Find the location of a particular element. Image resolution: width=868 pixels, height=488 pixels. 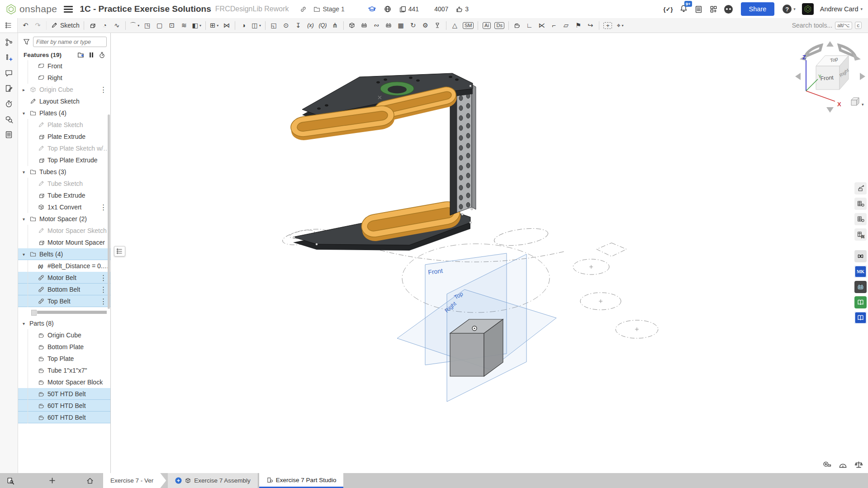

viewcube-front-label: Front is located at coordinates (827, 78).